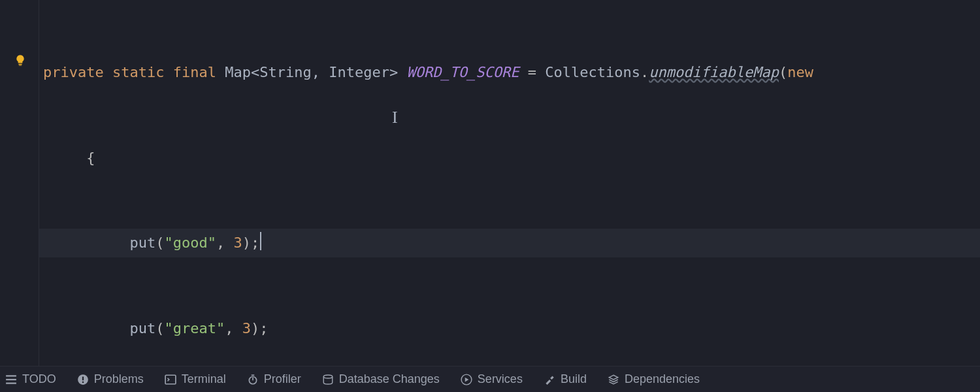 The image size is (980, 392). What do you see at coordinates (532, 72) in the screenshot?
I see `equals: =` at bounding box center [532, 72].